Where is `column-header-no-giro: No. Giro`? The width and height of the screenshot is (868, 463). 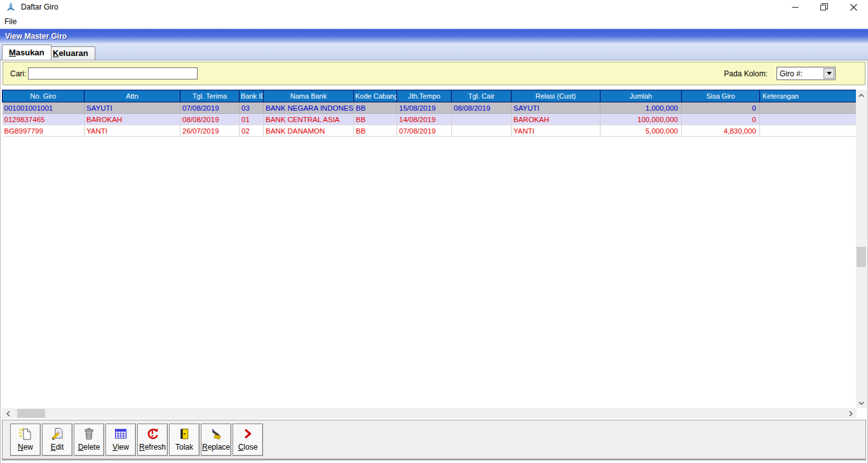
column-header-no-giro: No. Giro is located at coordinates (43, 97).